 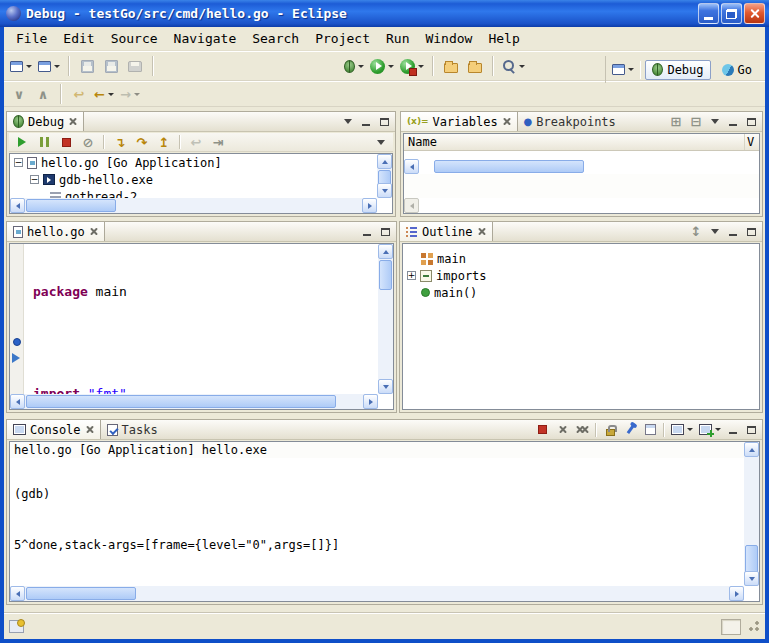 I want to click on drop-to-frame-button: ↩, so click(x=196, y=142).